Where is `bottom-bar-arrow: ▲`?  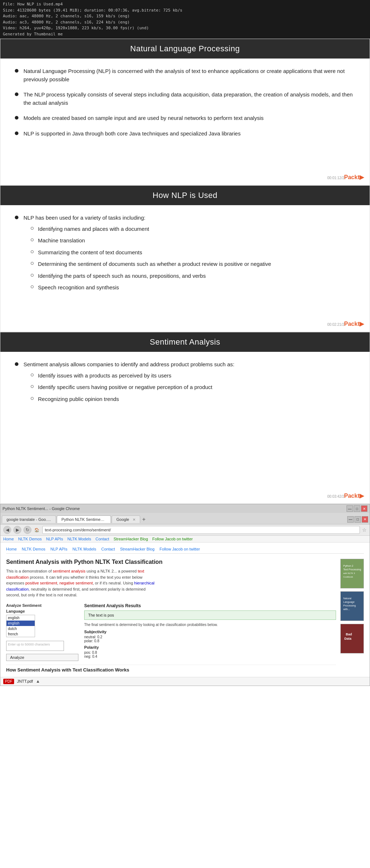 bottom-bar-arrow: ▲ is located at coordinates (38, 681).